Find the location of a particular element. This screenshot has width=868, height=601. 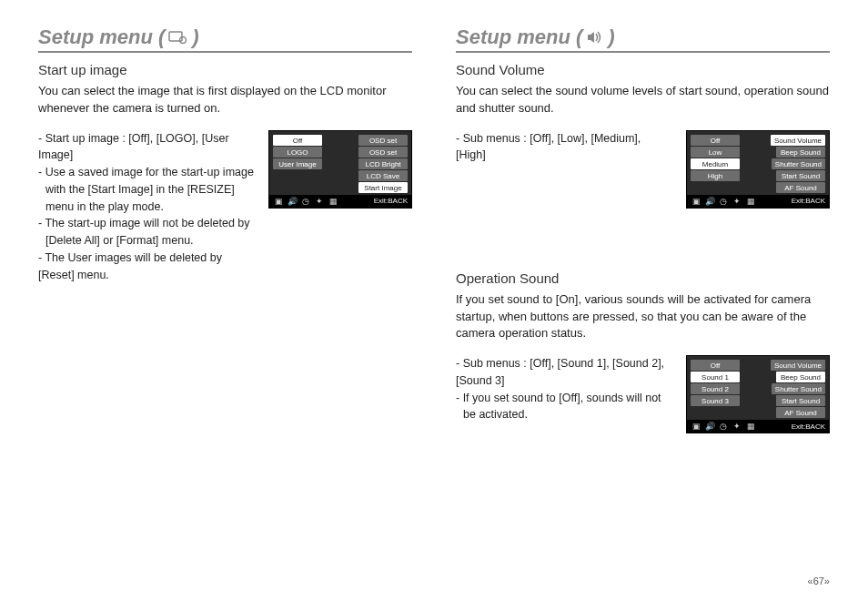

bullet-item: - Use a saved image for the start-up ima… is located at coordinates (147, 189).